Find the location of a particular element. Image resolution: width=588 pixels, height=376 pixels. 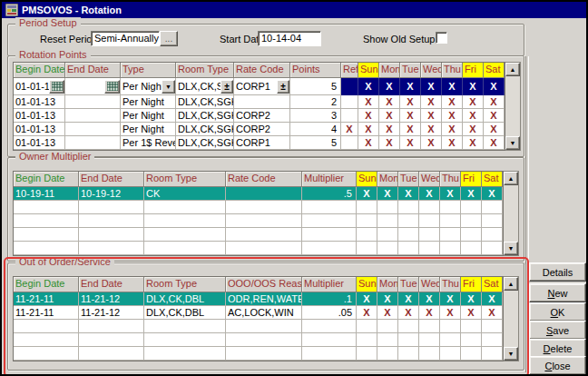

type-dropdown-button: ▼ is located at coordinates (169, 87).